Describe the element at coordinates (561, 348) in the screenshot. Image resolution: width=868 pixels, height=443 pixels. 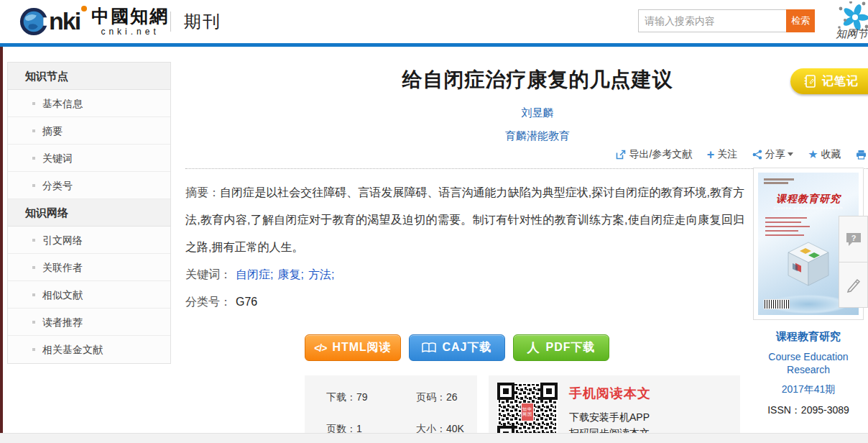
I see `pdf-download-button: 人PDF下载` at that location.